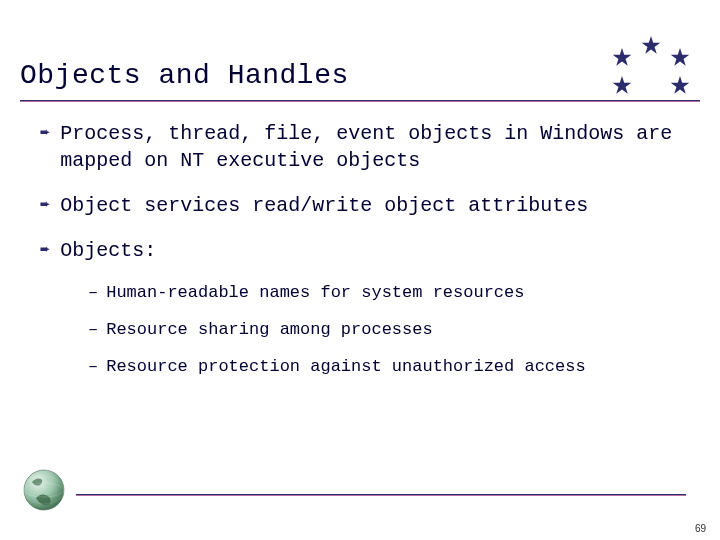  Describe the element at coordinates (315, 294) in the screenshot. I see `sub-text: Human-readable names for system resource…` at that location.